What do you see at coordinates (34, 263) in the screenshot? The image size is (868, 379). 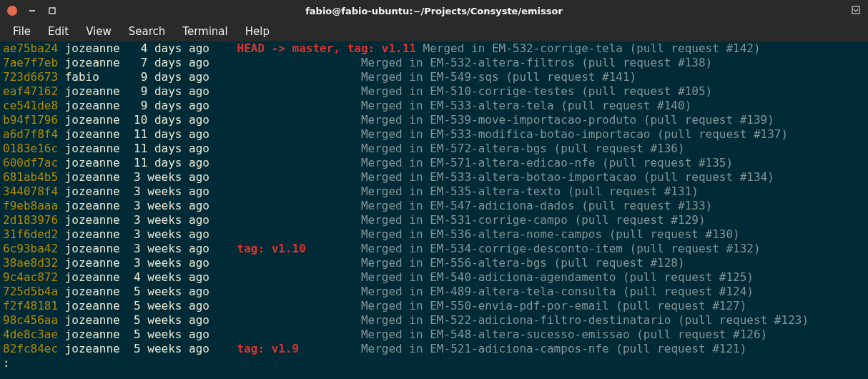 I see `commit-hash: 38ae8d32` at bounding box center [34, 263].